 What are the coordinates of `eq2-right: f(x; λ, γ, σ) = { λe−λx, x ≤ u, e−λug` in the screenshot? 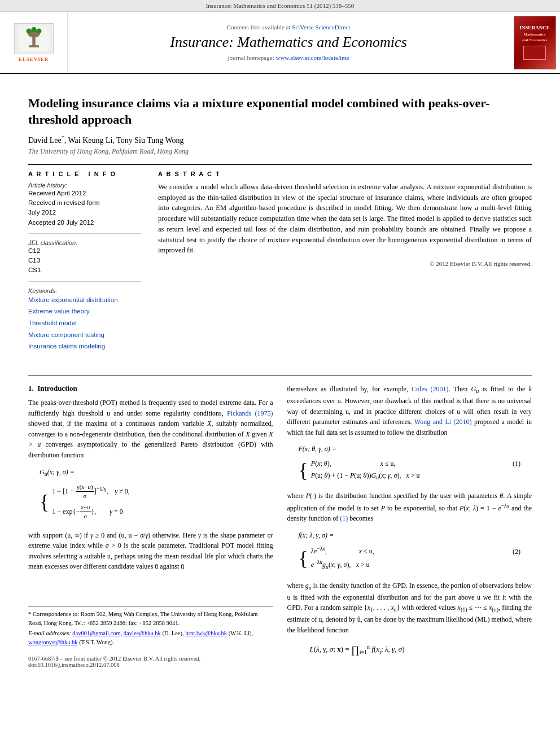 It's located at (410, 552).